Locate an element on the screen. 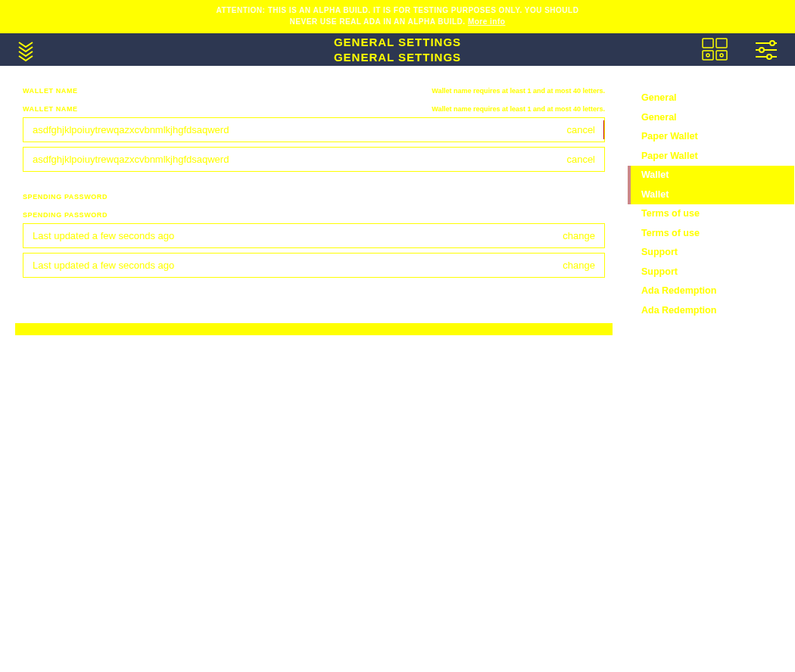 The image size is (795, 672). wallet-name-input-dup is located at coordinates (257, 159).